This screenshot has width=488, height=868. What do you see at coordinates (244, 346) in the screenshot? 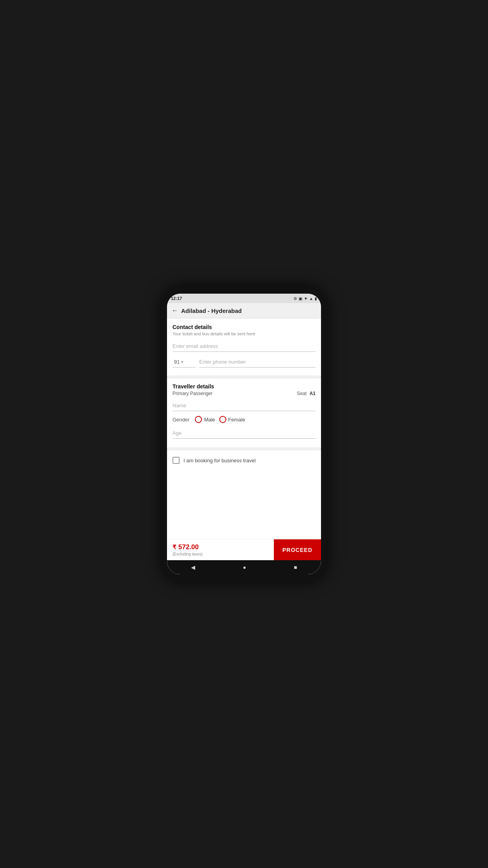
I see `email-input` at bounding box center [244, 346].